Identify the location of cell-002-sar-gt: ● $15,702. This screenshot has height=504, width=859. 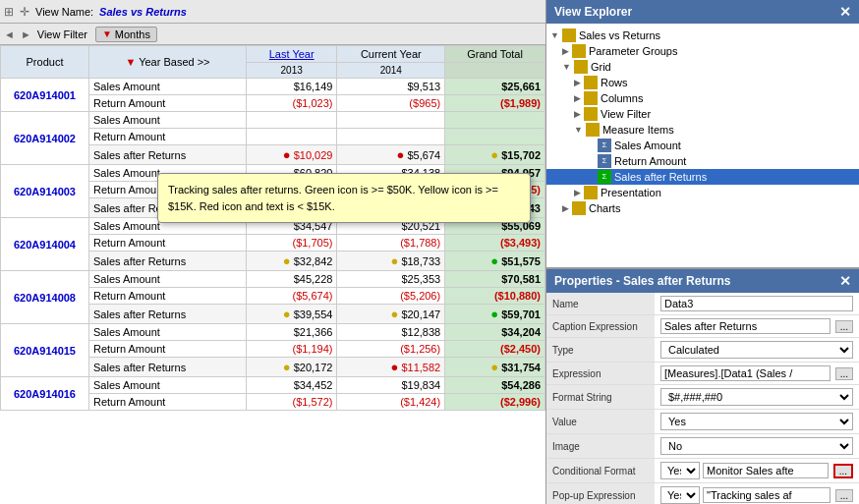
(495, 155).